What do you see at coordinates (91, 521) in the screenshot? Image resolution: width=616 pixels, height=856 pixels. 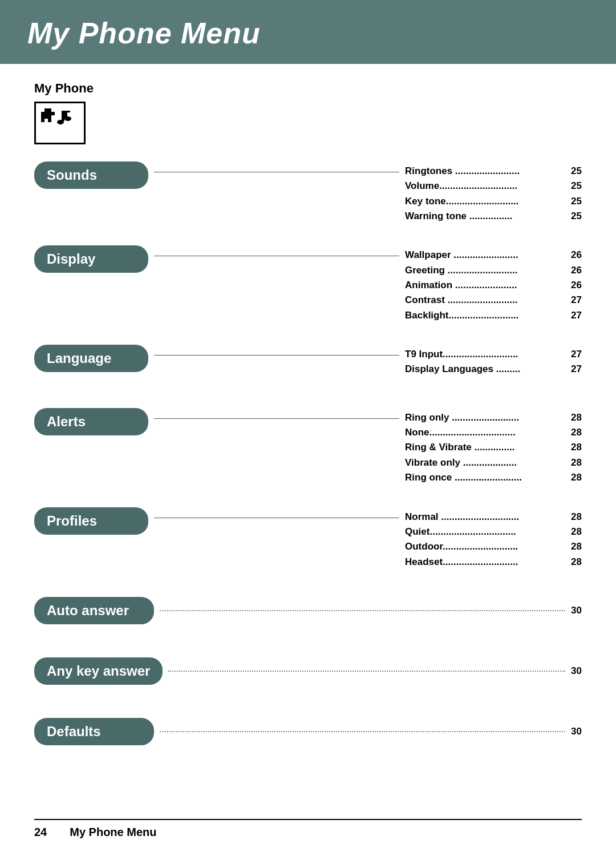 I see `menu-label-profiles: Profiles` at bounding box center [91, 521].